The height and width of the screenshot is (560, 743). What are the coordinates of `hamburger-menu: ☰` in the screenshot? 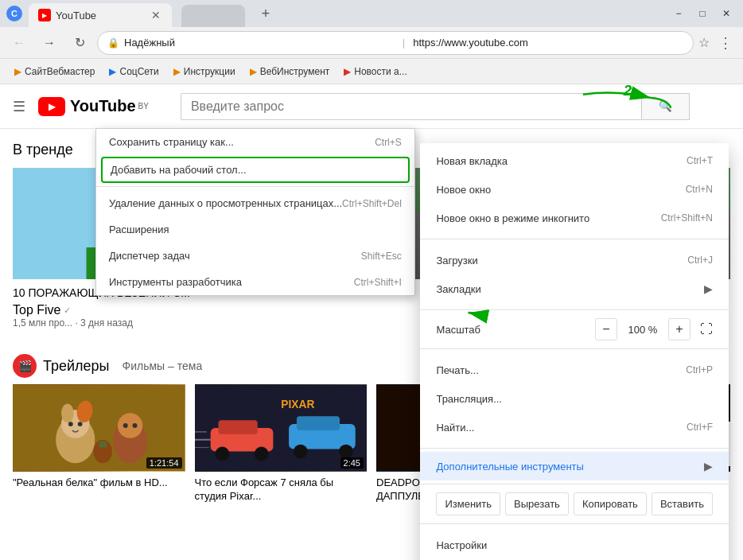 It's located at (19, 107).